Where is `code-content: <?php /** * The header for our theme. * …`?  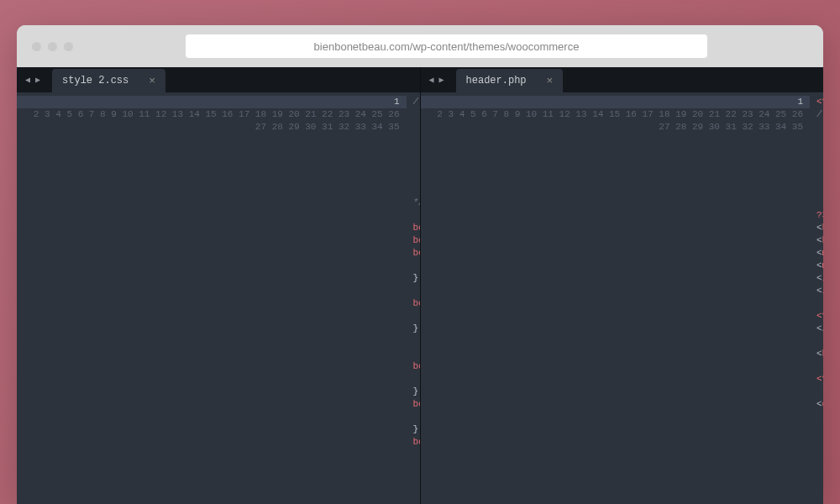
code-content: <?php /** * The header for our theme. * … is located at coordinates (816, 298).